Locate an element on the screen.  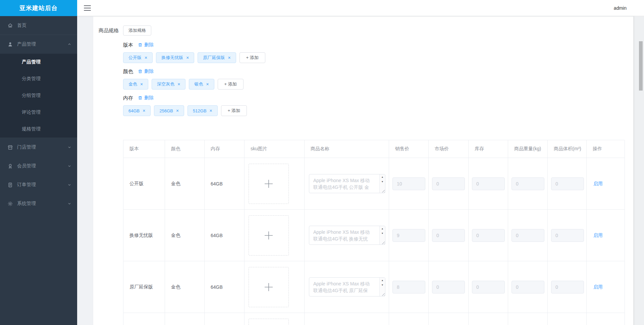
cell-product-name: Apple iPhone XS Max 移动 联通电信4G手机 原厂延保 is located at coordinates (347, 287).